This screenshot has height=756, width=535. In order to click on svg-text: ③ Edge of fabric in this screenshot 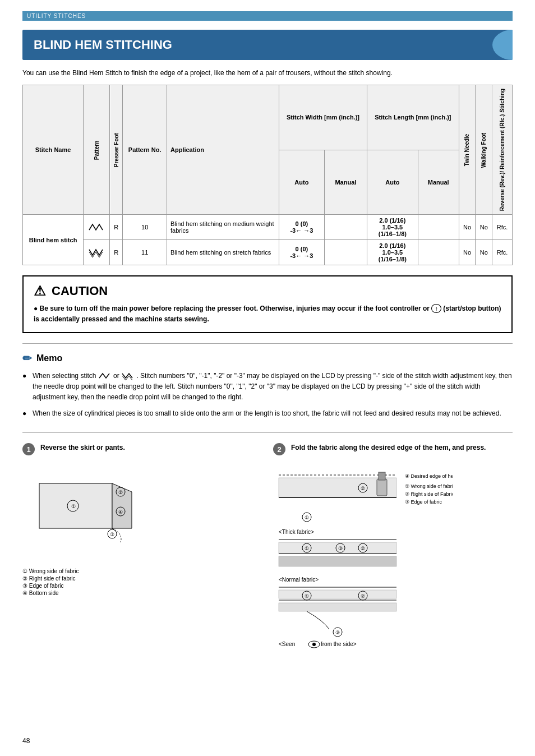, I will do `click(424, 502)`.